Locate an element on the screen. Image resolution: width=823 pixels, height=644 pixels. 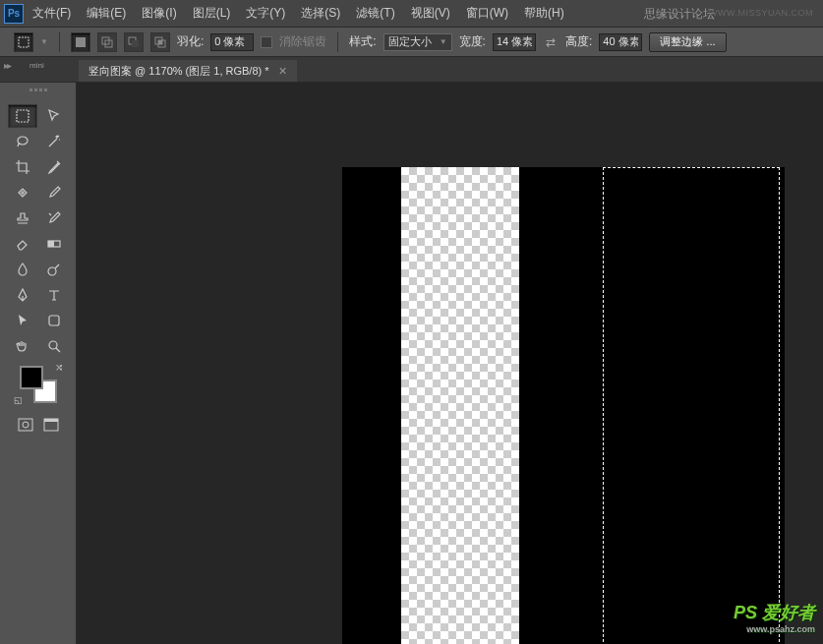
wand-tool is located at coordinates (54, 142).